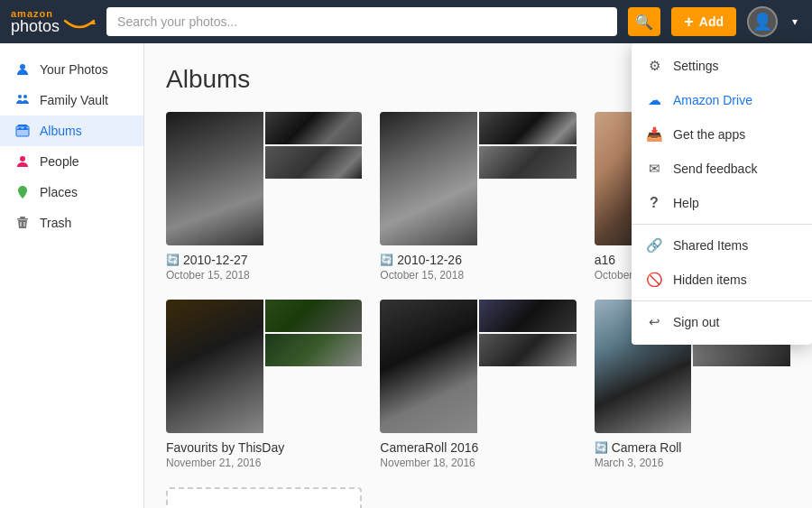 The width and height of the screenshot is (812, 508). Describe the element at coordinates (23, 131) in the screenshot. I see `albums-icon` at that location.